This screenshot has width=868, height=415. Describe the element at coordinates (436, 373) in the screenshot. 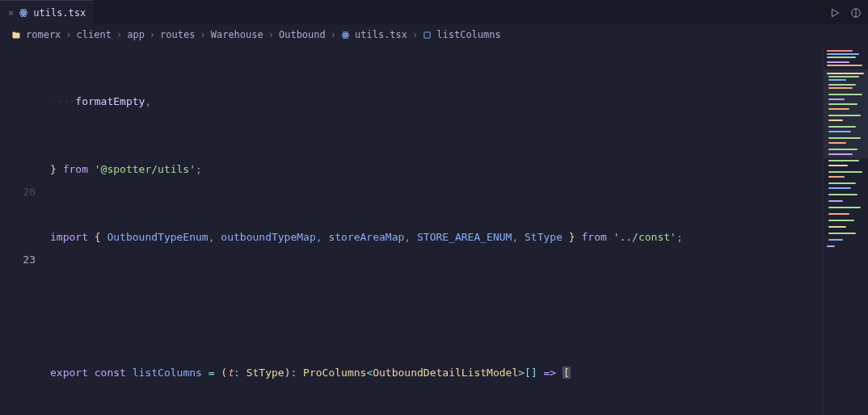

I see `code-line: export const listColumns = (t: StType): …` at that location.